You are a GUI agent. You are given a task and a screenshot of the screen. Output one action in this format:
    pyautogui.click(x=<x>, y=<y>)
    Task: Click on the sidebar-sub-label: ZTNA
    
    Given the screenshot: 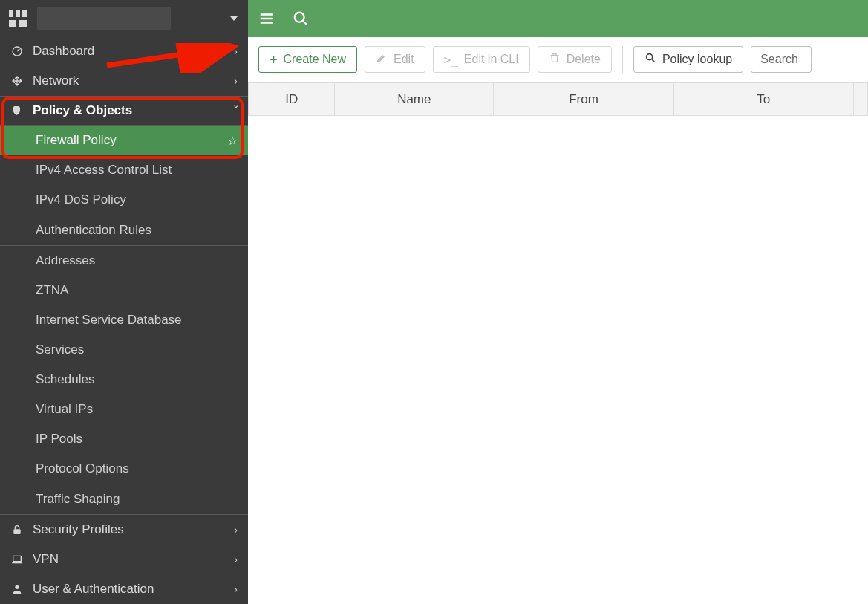 What is the action you would take?
    pyautogui.click(x=52, y=290)
    